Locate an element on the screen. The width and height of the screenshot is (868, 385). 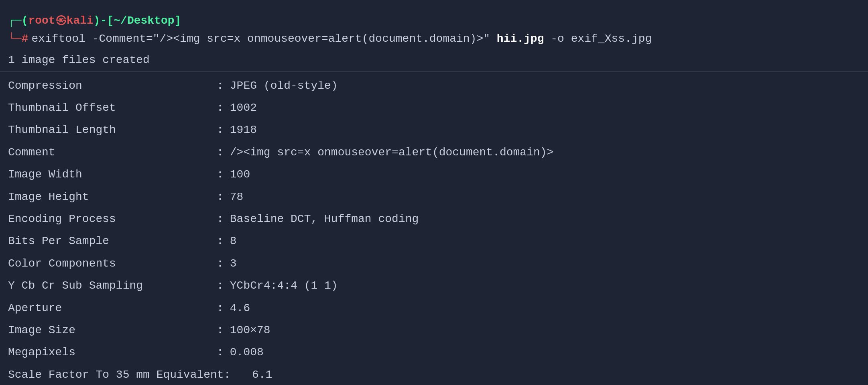
table-row: Thumbnail Length : 1918 is located at coordinates (434, 130).